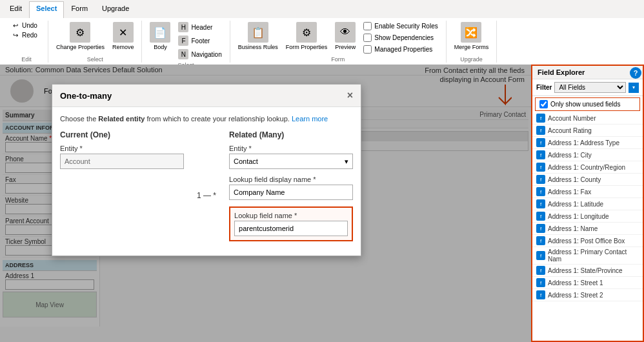  What do you see at coordinates (291, 228) in the screenshot?
I see `lookup-name-input` at bounding box center [291, 228].